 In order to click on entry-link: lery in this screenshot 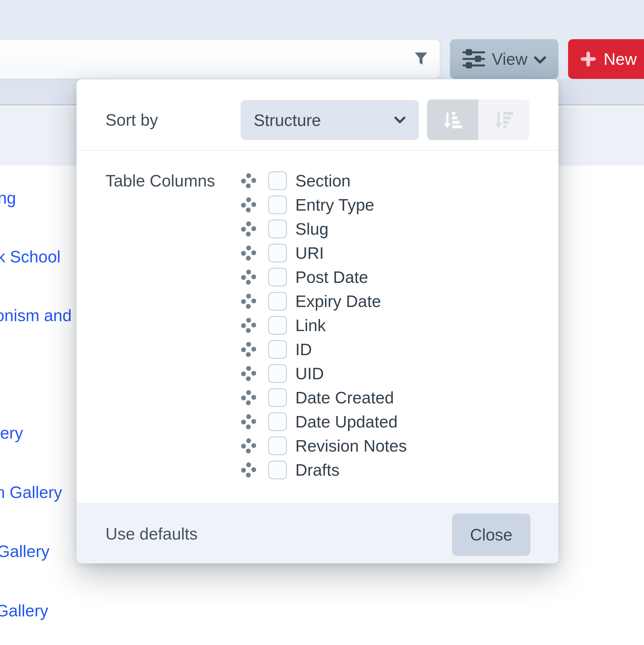, I will do `click(11, 433)`.